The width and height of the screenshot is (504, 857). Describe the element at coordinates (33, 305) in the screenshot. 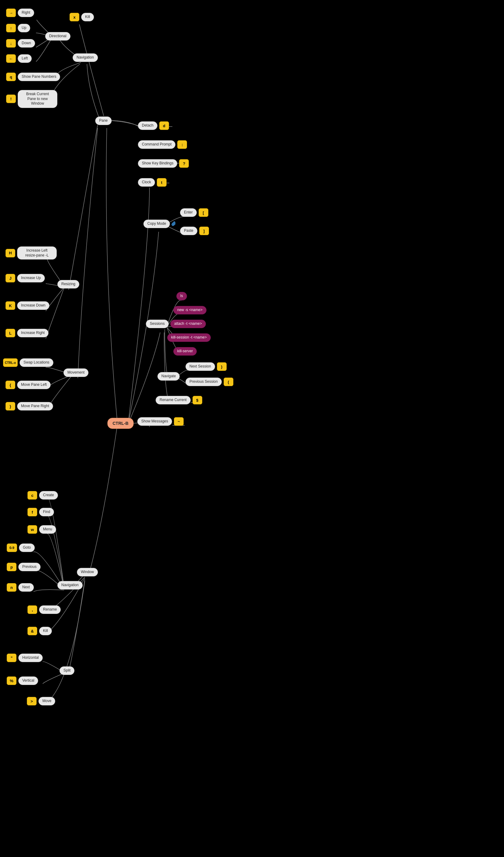

I see `increase-down-label: Increase Down` at that location.